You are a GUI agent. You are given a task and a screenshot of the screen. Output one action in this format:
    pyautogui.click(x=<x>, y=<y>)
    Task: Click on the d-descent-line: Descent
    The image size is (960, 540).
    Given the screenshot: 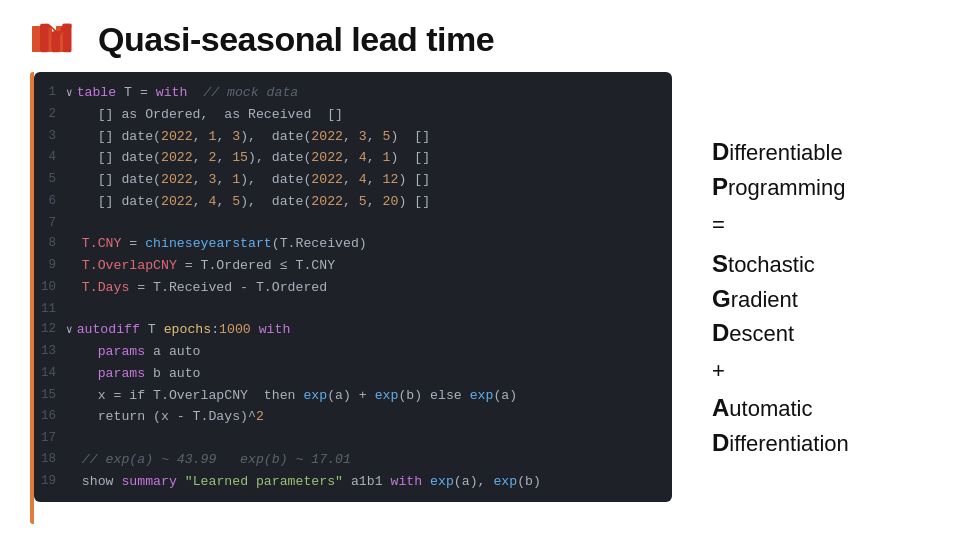 What is the action you would take?
    pyautogui.click(x=821, y=334)
    